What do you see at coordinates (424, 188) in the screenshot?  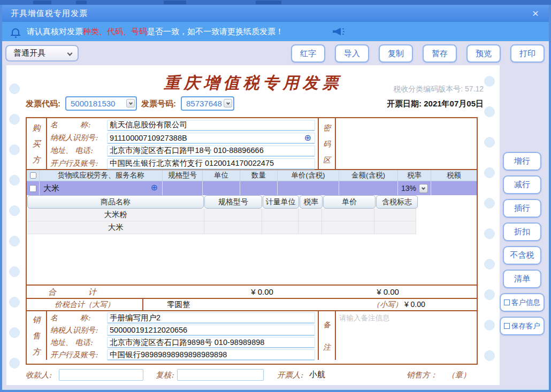 I see `tax-rate-dropdown-button` at bounding box center [424, 188].